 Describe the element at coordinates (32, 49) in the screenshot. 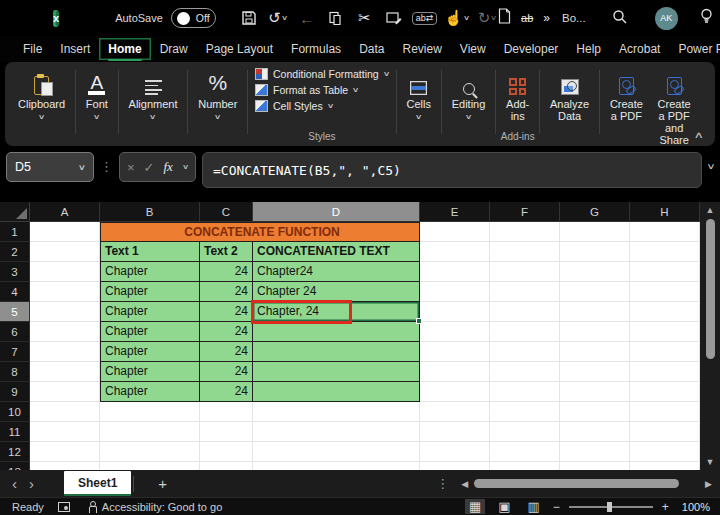

I see `tab-file: File` at that location.